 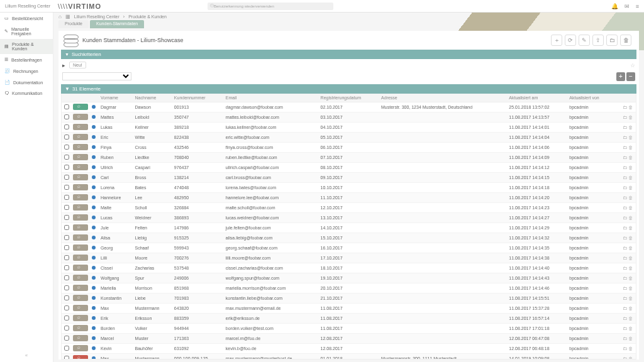 I want to click on mail-icon: ✉, so click(x=627, y=6).